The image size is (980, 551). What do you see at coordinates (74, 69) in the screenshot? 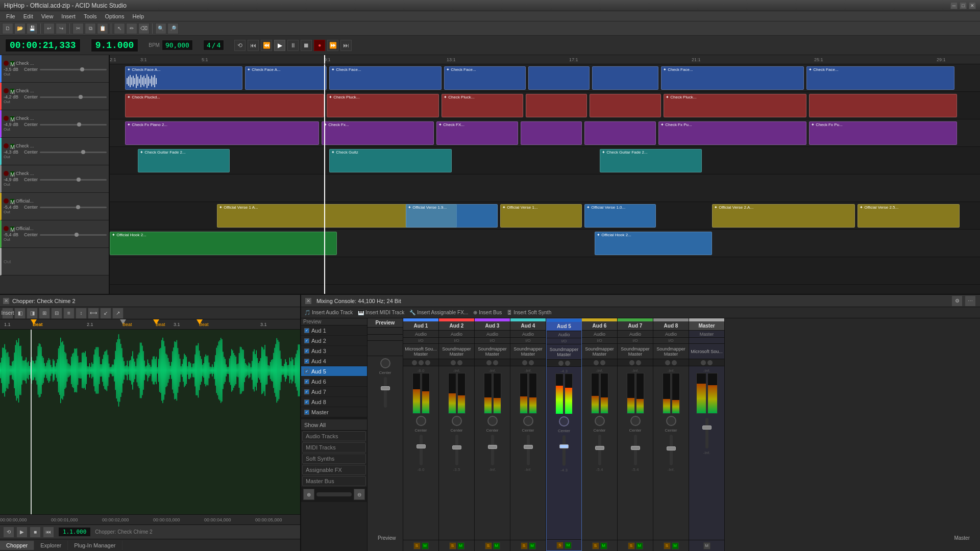
I see `track-1-fader` at bounding box center [74, 69].